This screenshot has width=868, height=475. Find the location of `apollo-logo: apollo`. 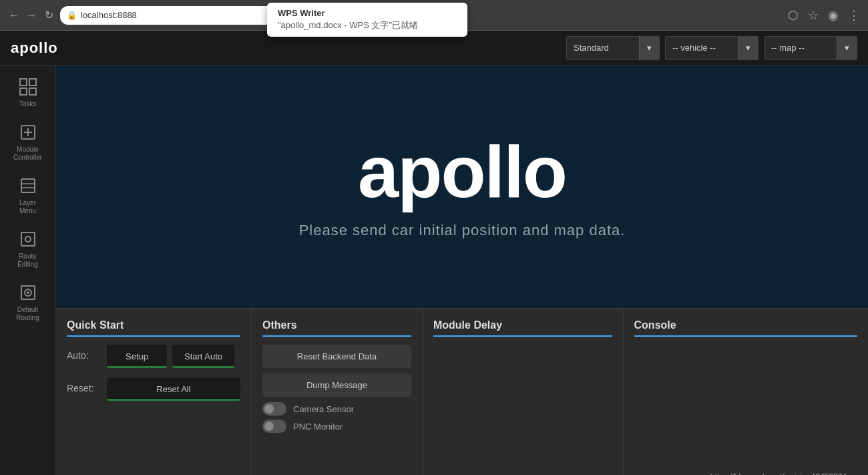

apollo-logo: apollo is located at coordinates (35, 48).